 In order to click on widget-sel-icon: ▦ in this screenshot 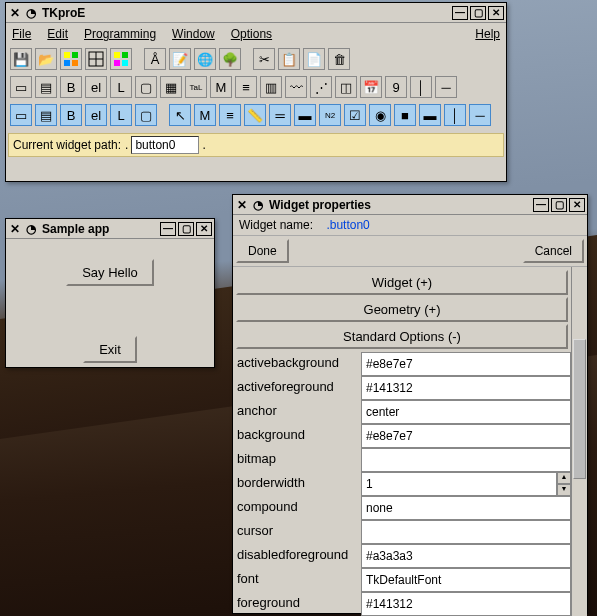, I will do `click(171, 87)`.